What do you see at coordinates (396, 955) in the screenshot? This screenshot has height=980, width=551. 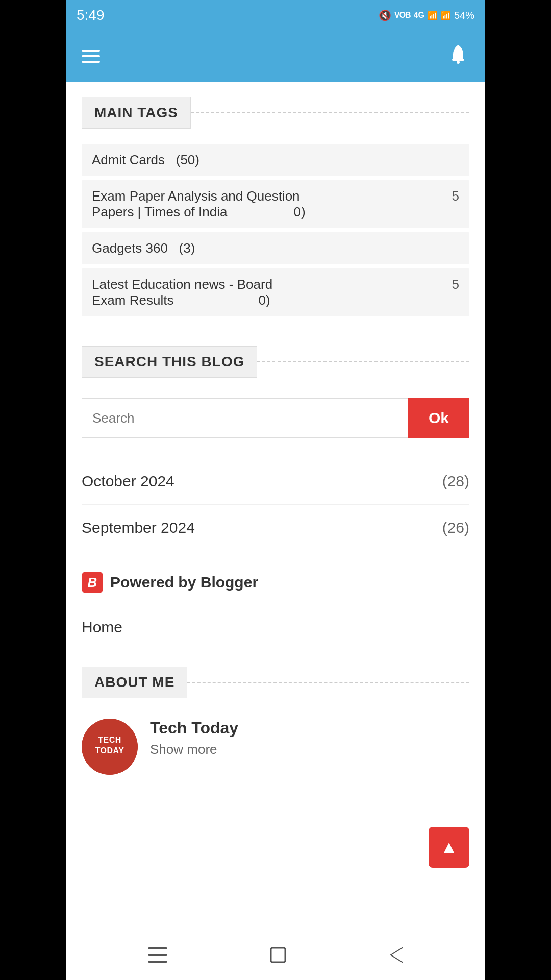 I see `nav-back-button` at bounding box center [396, 955].